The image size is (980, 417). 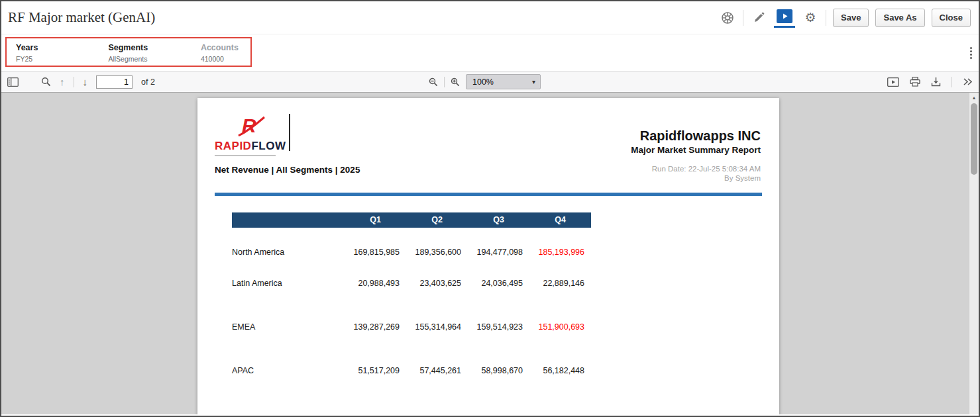 I want to click on gear-glyph: ⚙, so click(x=811, y=17).